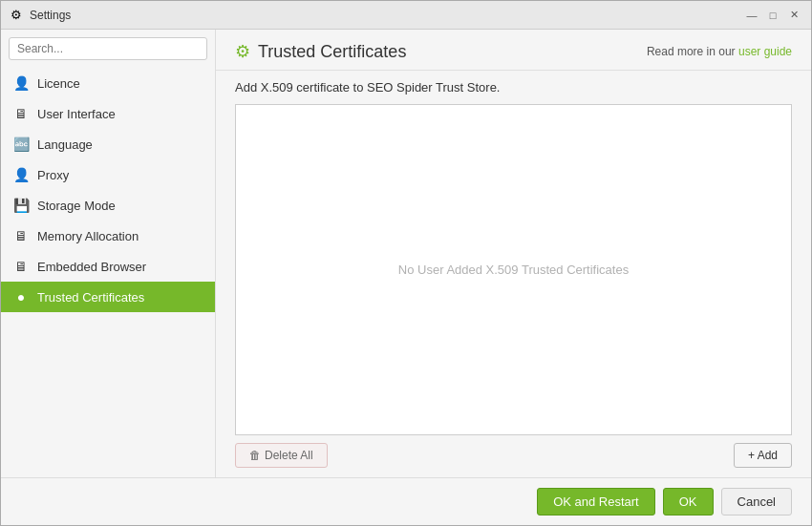  I want to click on sidebar-item-trusted-certificates: ● Trusted Certificates, so click(108, 297).